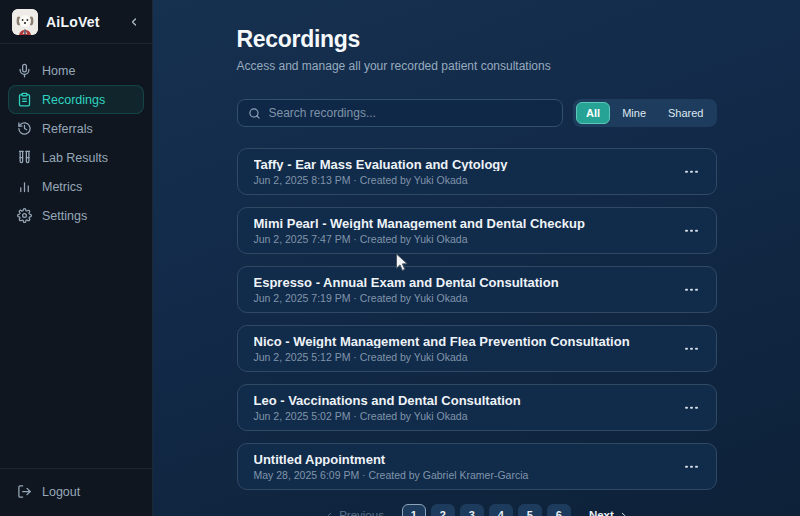  Describe the element at coordinates (134, 22) in the screenshot. I see `sidebar-collapse-button` at that location.